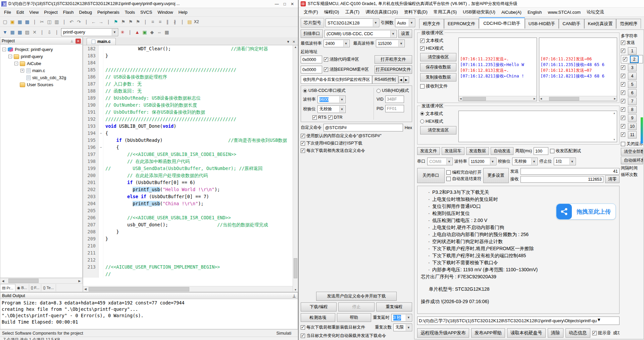  I want to click on tree-expander-icon: +, so click(22, 70).